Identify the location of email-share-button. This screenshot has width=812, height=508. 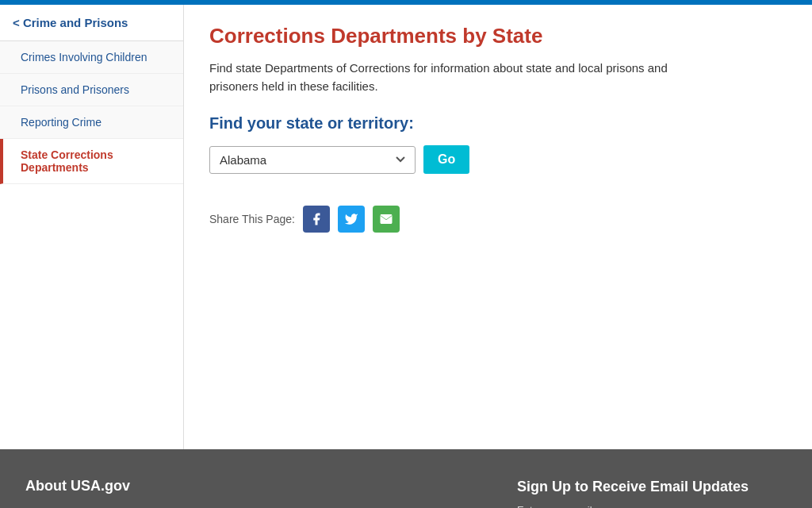
(386, 219).